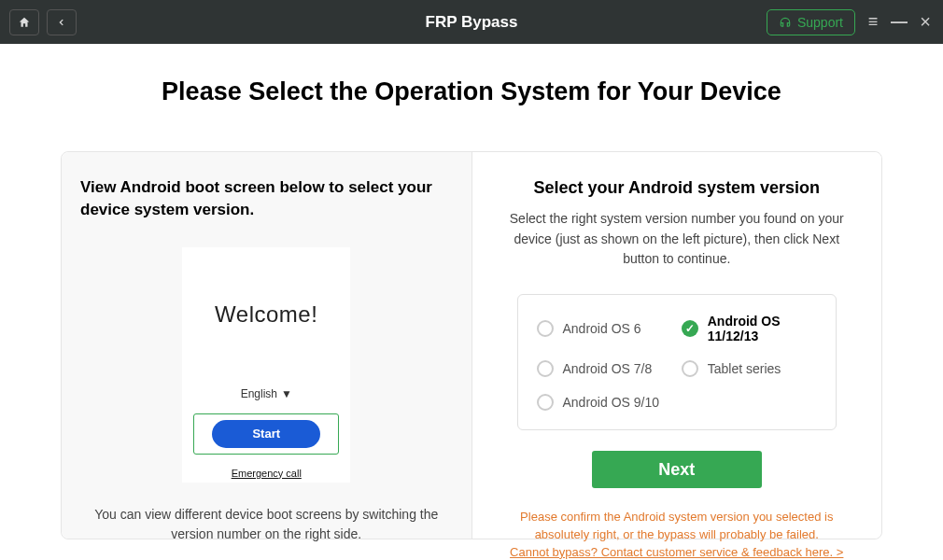 The image size is (943, 560). What do you see at coordinates (605, 329) in the screenshot?
I see `option-android-6: Android OS 6` at bounding box center [605, 329].